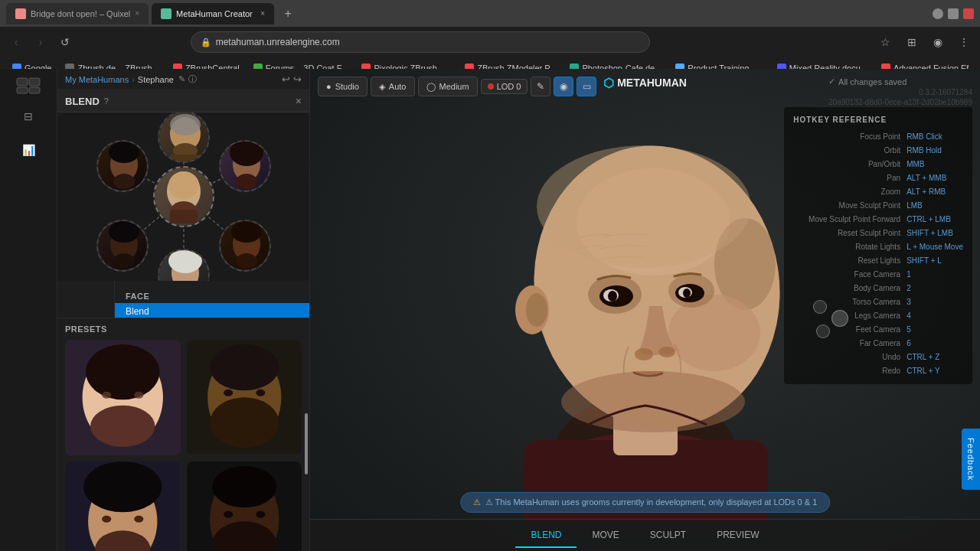 The image size is (980, 551). I want to click on window-minimize-btn, so click(938, 14).